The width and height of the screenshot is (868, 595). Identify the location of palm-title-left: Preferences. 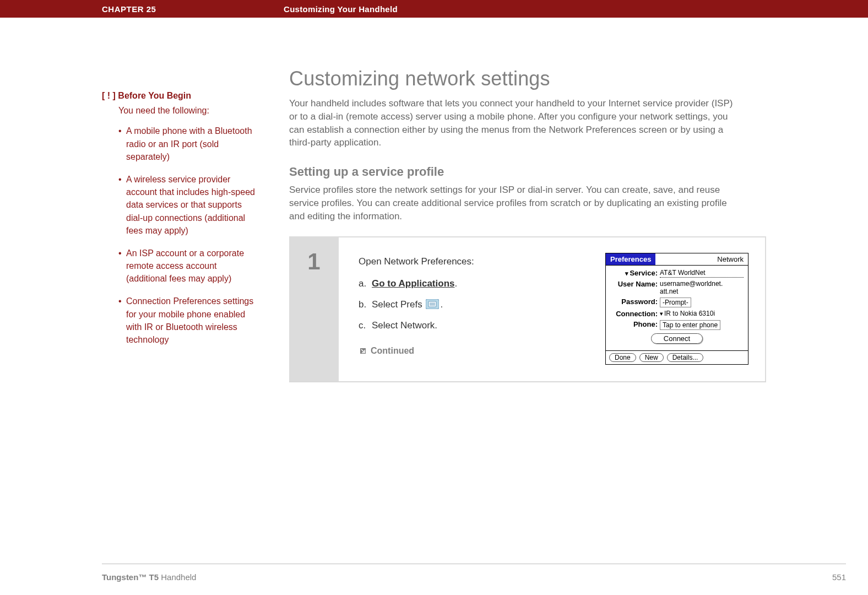
(631, 259).